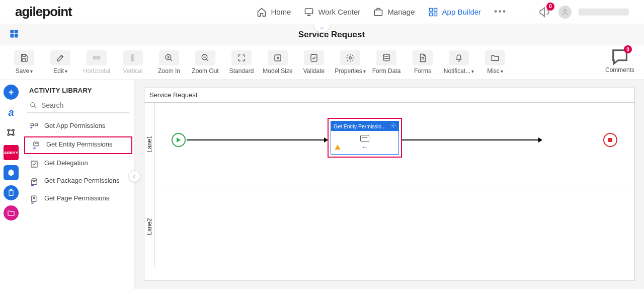 Image resolution: width=644 pixels, height=289 pixels. What do you see at coordinates (493, 71) in the screenshot?
I see `tool-misc-label: Misc` at bounding box center [493, 71].